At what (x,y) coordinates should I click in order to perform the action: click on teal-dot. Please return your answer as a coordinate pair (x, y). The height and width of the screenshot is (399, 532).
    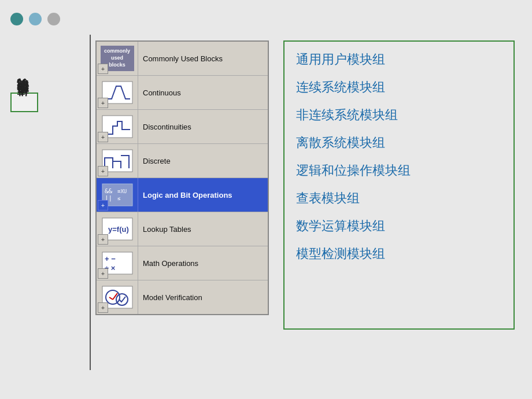
    Looking at the image, I should click on (17, 19).